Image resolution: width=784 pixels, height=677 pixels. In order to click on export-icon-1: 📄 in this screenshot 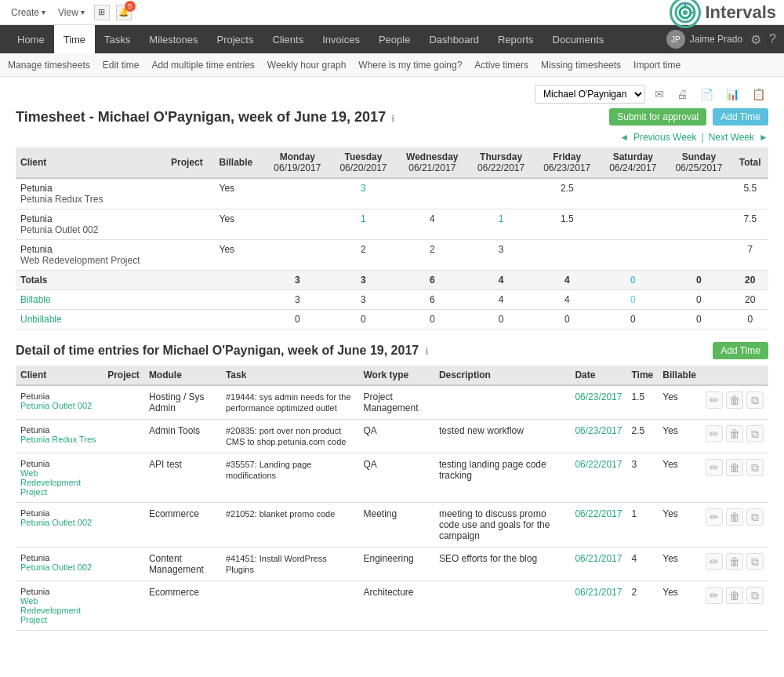, I will do `click(707, 94)`.